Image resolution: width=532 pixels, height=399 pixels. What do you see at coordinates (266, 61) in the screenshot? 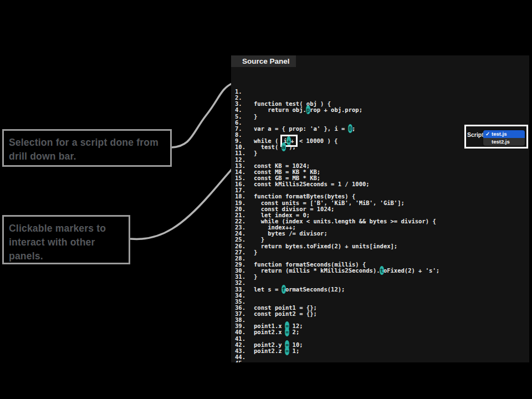
I see `panel-title: Source Panel` at bounding box center [266, 61].